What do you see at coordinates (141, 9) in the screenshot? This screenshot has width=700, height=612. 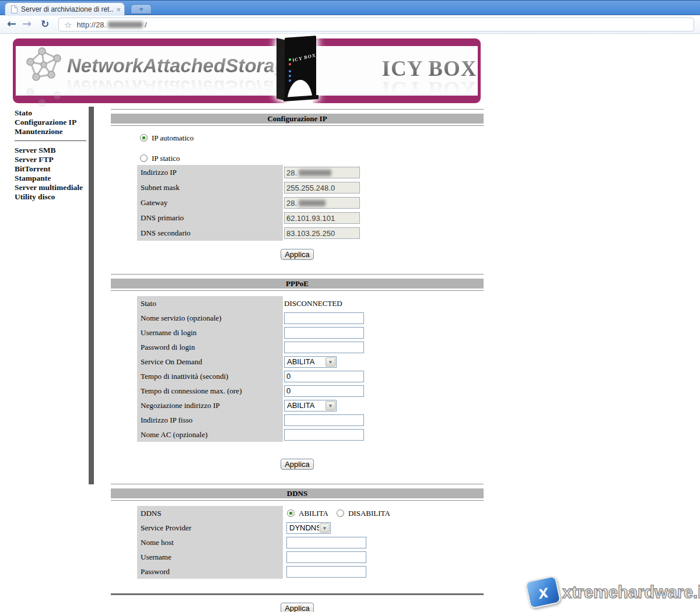 I see `new-tab-button: +` at bounding box center [141, 9].